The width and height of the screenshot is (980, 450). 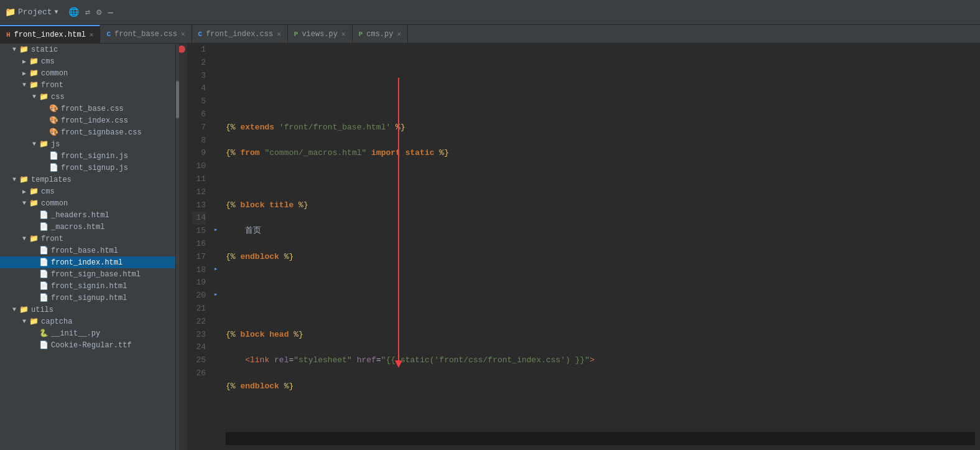 I want to click on line-numbers: 1 2 3 4 5 6 7 8 9 10 11 12 13 14, so click(x=199, y=246).